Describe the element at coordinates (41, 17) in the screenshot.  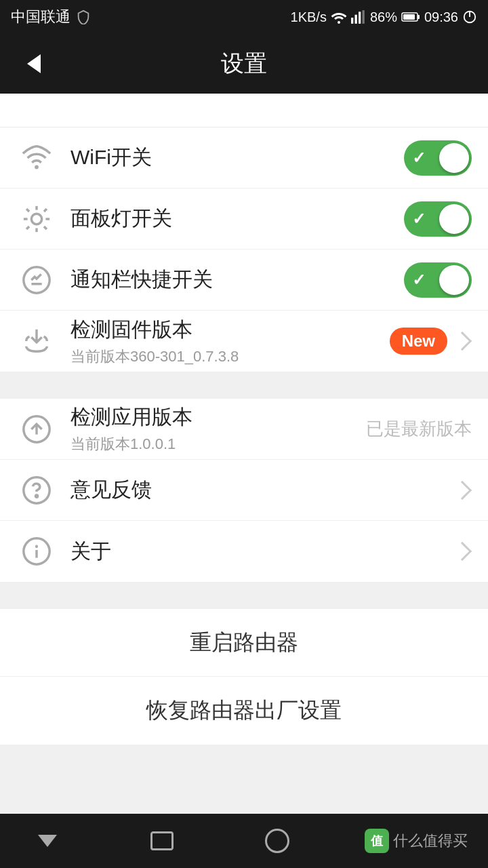
I see `carrier-text: 中国联通` at that location.